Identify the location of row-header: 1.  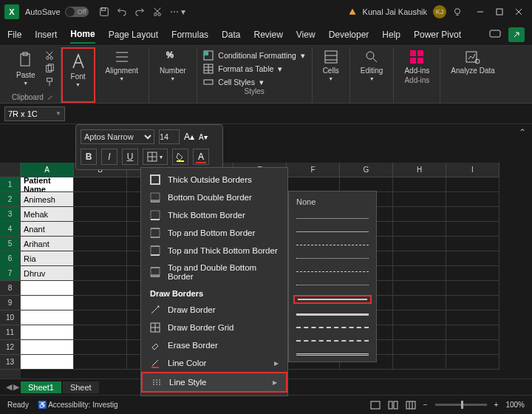
(10, 185).